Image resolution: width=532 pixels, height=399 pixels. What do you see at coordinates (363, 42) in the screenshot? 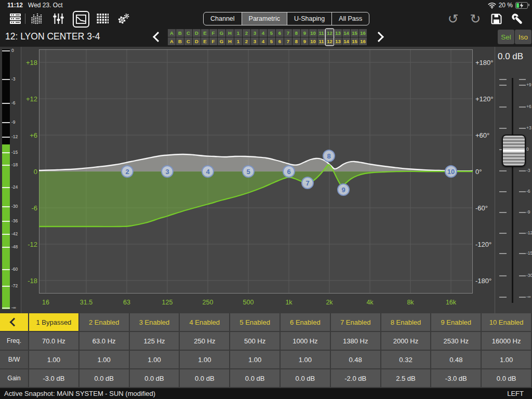
I see `channel-cell-b-16: 16` at bounding box center [363, 42].